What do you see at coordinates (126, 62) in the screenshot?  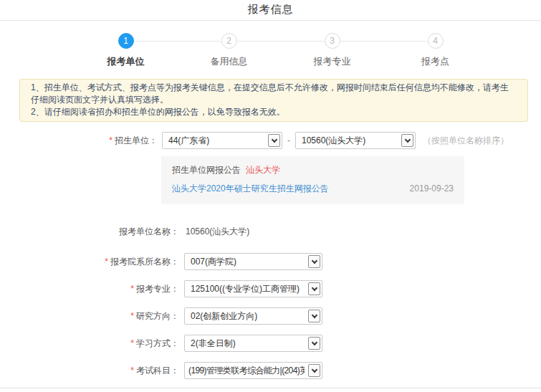 I see `step-1-label: 报考单位` at bounding box center [126, 62].